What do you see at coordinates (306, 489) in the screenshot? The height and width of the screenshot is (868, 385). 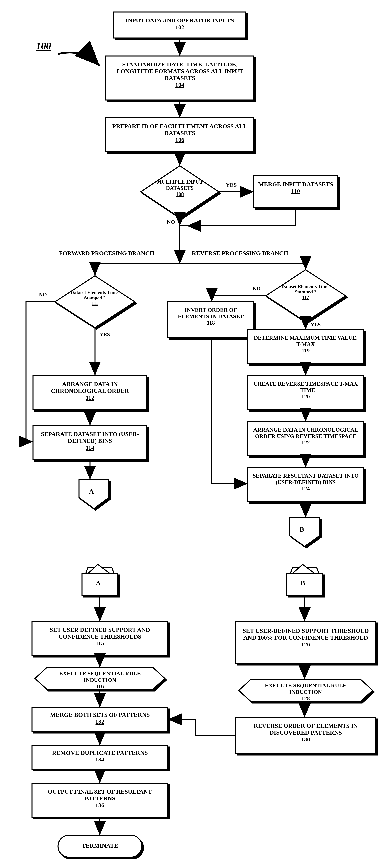 I see `node-124-ref: 124` at bounding box center [306, 489].